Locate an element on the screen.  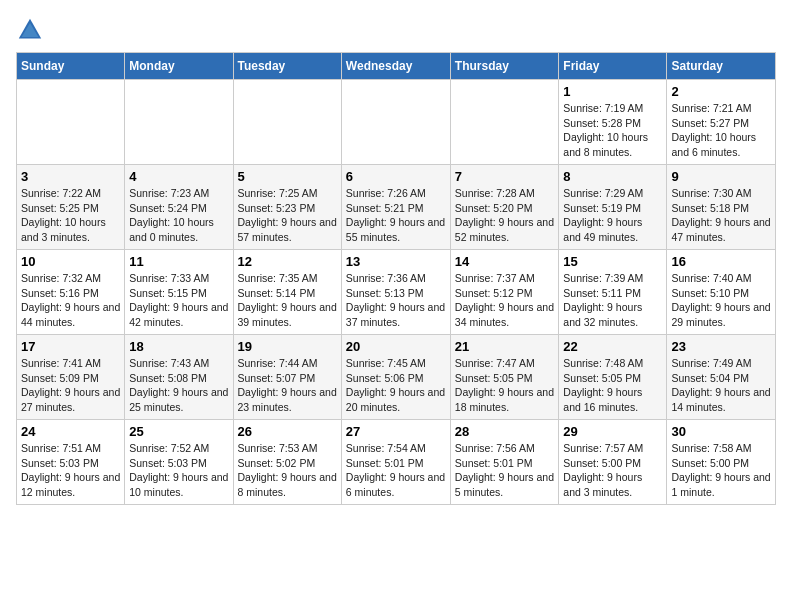
day-info-9: Sunrise: 7:30 AM Sunset: 5:18 PM Dayligh… is located at coordinates (721, 216).